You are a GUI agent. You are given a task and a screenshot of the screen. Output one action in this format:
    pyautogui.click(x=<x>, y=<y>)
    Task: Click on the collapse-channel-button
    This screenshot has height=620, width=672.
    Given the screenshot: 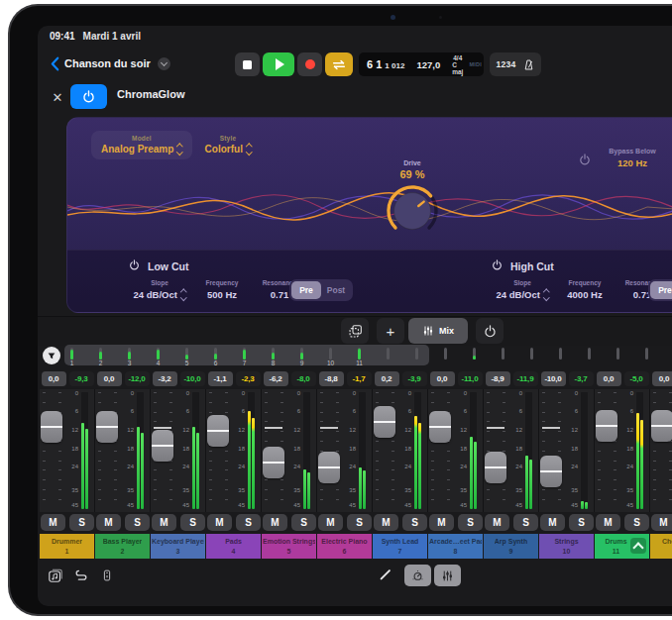 What is the action you would take?
    pyautogui.click(x=638, y=546)
    